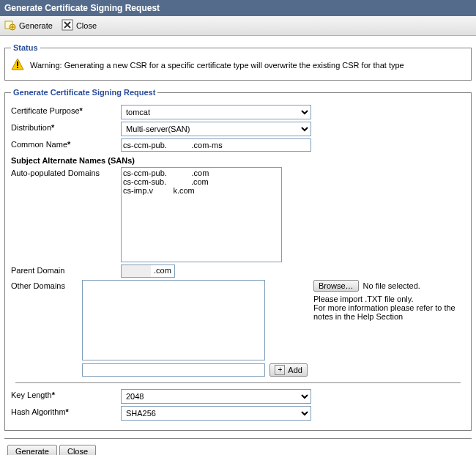 The width and height of the screenshot is (476, 455). What do you see at coordinates (216, 129) in the screenshot?
I see `distribution-select: Multi-server(SAN)` at bounding box center [216, 129].